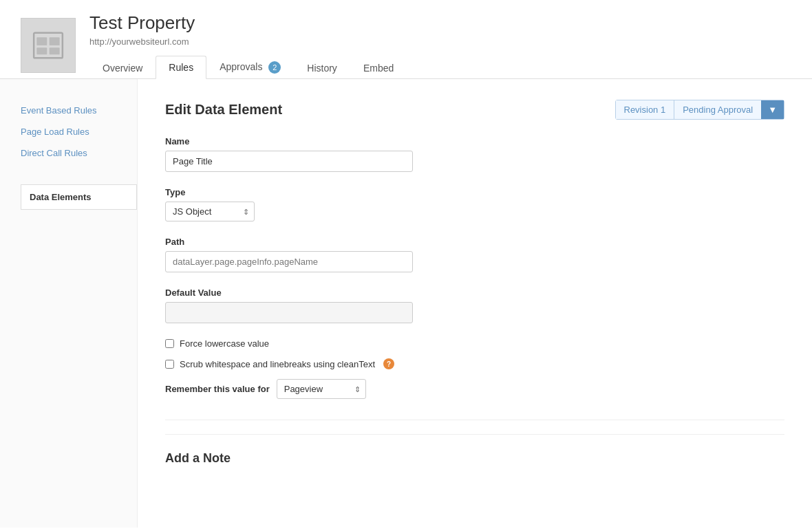  What do you see at coordinates (475, 110) in the screenshot?
I see `content-header: Edit Data Element Revision 1 Pending App…` at bounding box center [475, 110].